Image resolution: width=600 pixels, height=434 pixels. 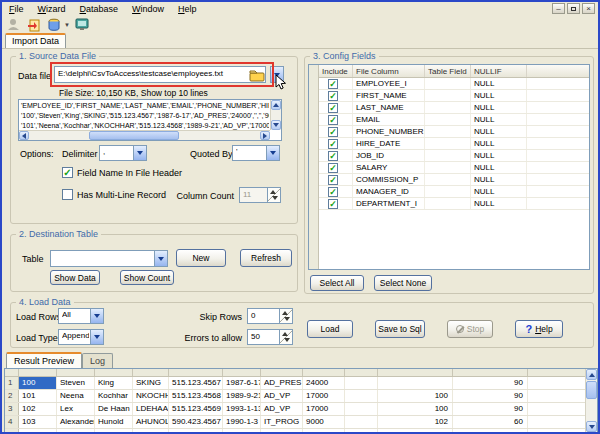 What do you see at coordinates (389, 156) in the screenshot?
I see `file-column-cell: JOB_ID` at bounding box center [389, 156].